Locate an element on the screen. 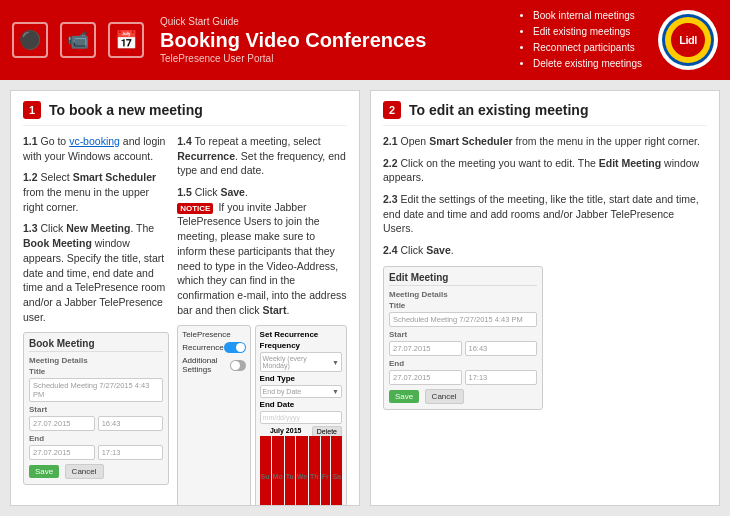 This screenshot has width=730, height=516. bullet-3: Reconnect participants is located at coordinates (588, 48).